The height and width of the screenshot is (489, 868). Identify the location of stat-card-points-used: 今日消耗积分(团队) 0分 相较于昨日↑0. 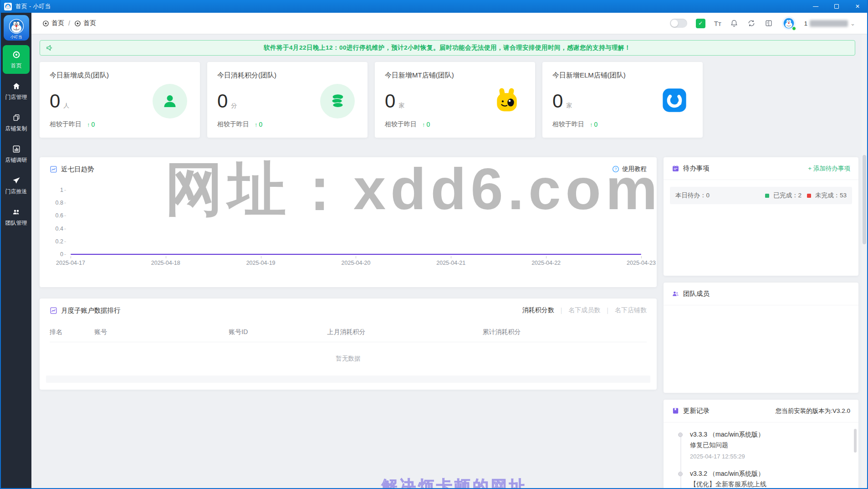
(287, 100).